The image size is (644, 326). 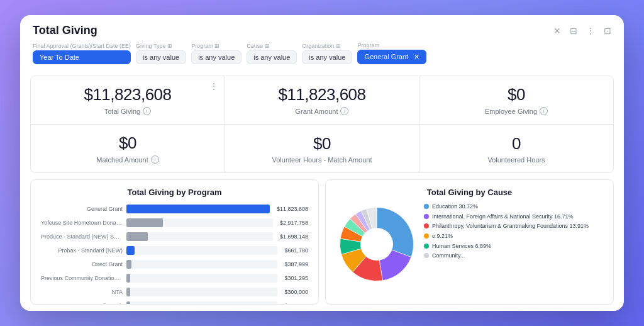 What do you see at coordinates (345, 111) in the screenshot?
I see `info-icon-grant-amount: i` at bounding box center [345, 111].